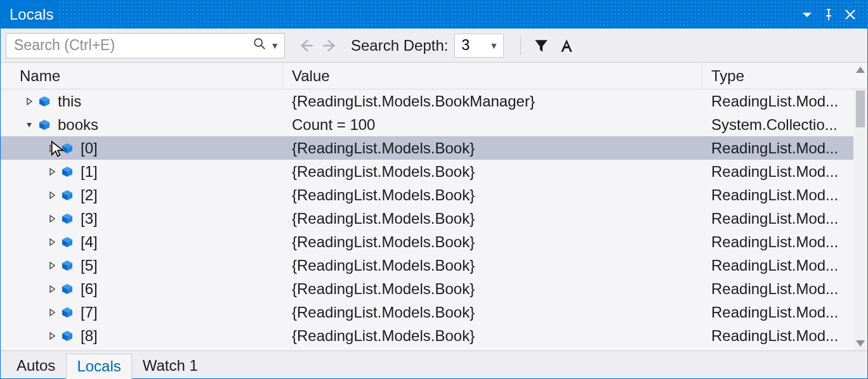 Image resolution: width=868 pixels, height=379 pixels. What do you see at coordinates (492, 76) in the screenshot?
I see `column-header-value: Value` at bounding box center [492, 76].